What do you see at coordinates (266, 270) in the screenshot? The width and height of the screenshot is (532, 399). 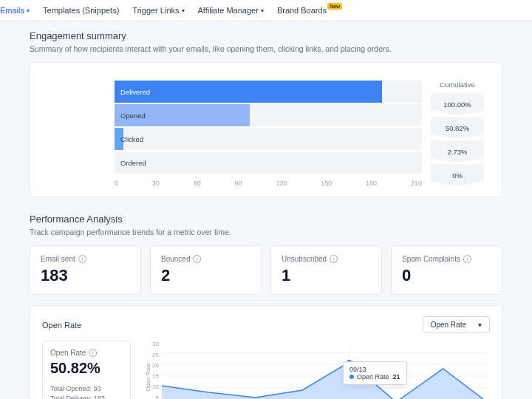 I see `stat-row: Email senti 183 Bouncedi 2 Unsubscribedi…` at bounding box center [266, 270].